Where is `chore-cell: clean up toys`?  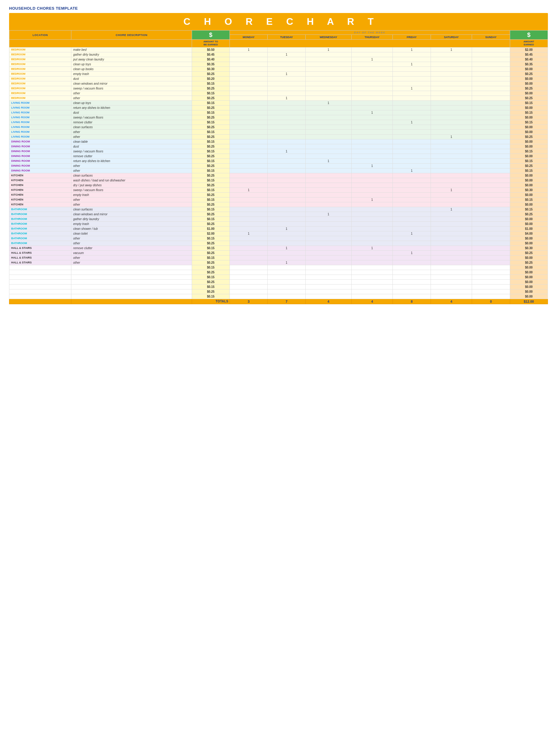 chore-cell: clean up toys is located at coordinates (132, 64).